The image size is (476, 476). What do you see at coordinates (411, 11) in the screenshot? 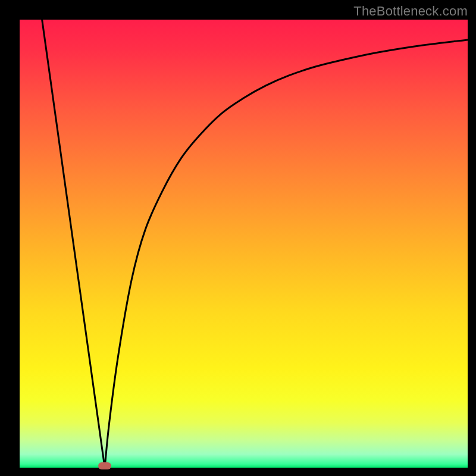
I see `watermark-text: TheBottleneck.com` at bounding box center [411, 11].